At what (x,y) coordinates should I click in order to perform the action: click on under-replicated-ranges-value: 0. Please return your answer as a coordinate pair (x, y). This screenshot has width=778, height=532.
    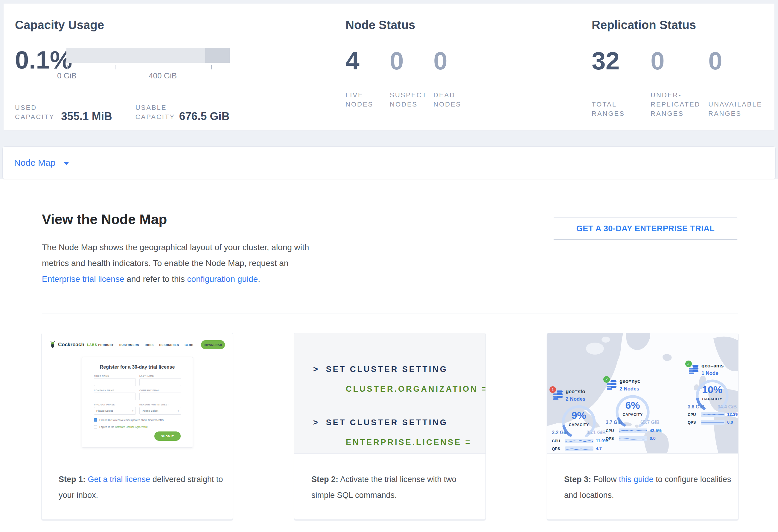
    Looking at the image, I should click on (680, 61).